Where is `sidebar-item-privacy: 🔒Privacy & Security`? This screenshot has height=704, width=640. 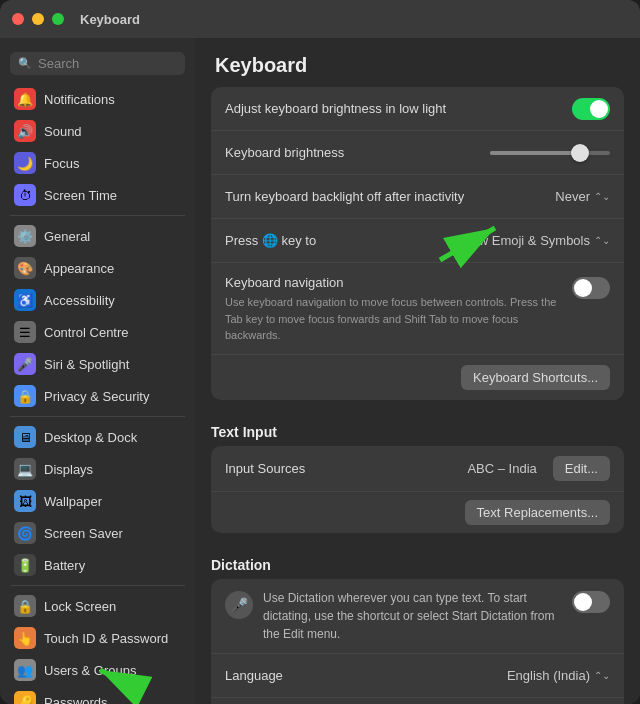
sidebar-item-privacy: 🔒Privacy & Security is located at coordinates (98, 396).